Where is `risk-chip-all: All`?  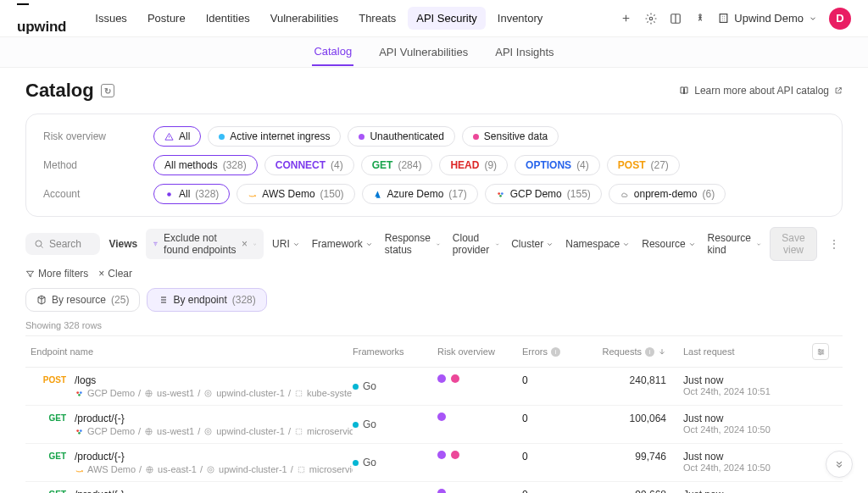
risk-chip-all: All is located at coordinates (177, 136).